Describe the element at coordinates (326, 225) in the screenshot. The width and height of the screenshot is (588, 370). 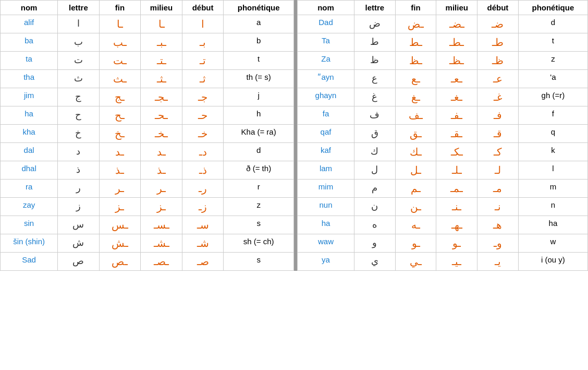
I see `nom-cell: ha` at that location.